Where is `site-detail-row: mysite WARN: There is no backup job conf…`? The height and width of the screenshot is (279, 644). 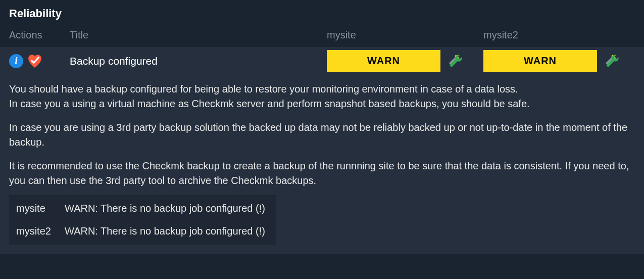 site-detail-row: mysite WARN: There is no backup job conf… is located at coordinates (140, 208).